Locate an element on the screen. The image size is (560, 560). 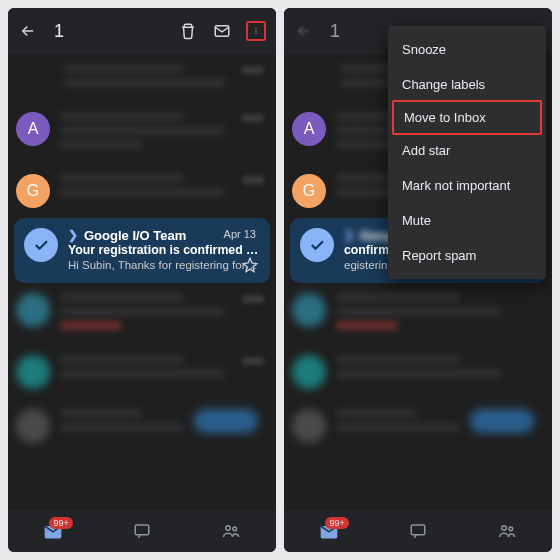
menu-item-add-star: Add star is located at coordinates (467, 150).